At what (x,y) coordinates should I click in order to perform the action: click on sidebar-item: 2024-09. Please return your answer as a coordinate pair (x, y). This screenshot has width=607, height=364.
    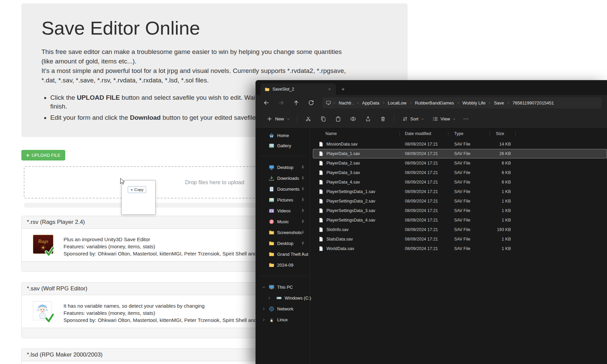
    Looking at the image, I should click on (283, 265).